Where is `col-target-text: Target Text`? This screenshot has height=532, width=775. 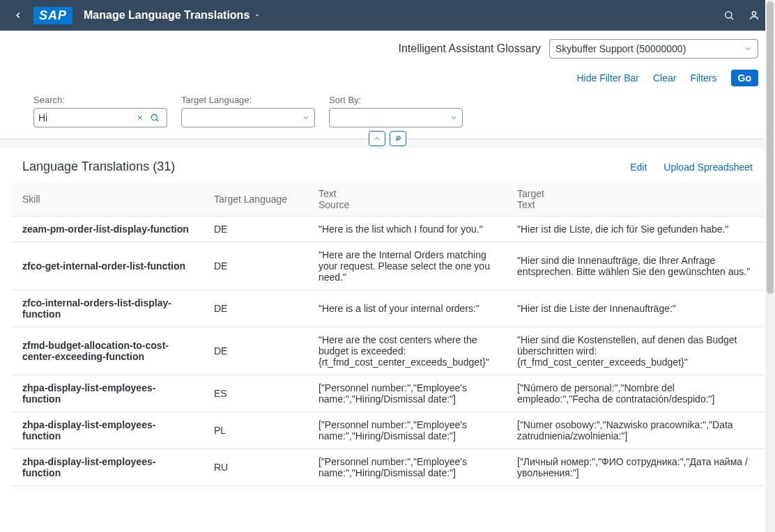
col-target-text: Target Text is located at coordinates (635, 199).